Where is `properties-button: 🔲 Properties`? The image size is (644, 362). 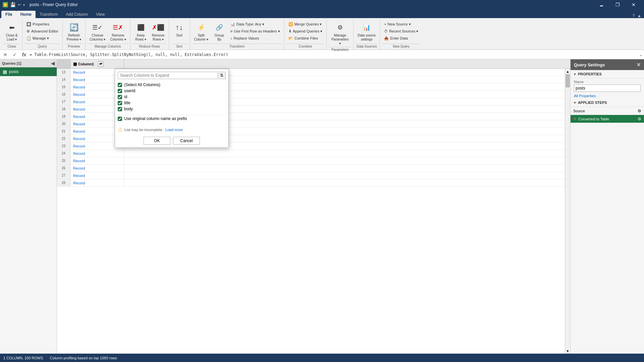 properties-button: 🔲 Properties is located at coordinates (42, 24).